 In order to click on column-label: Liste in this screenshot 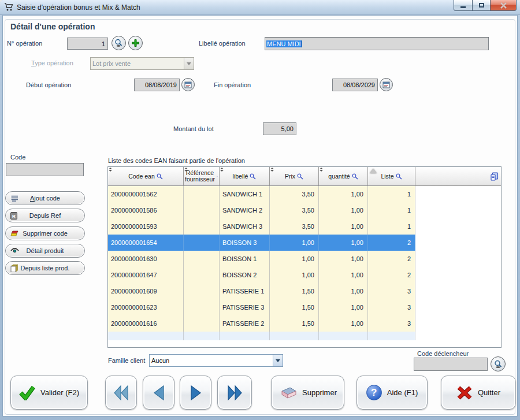, I will do `click(387, 177)`.